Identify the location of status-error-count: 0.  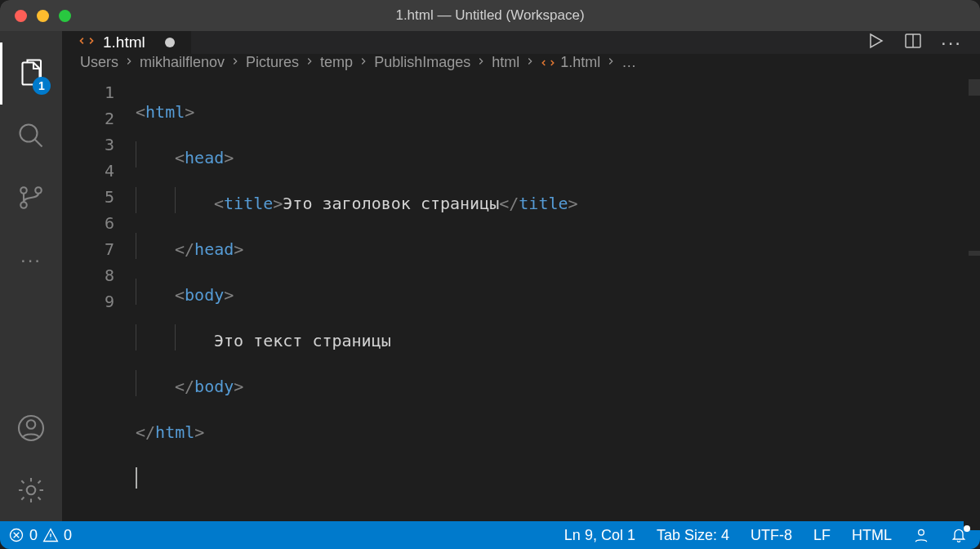
(33, 536).